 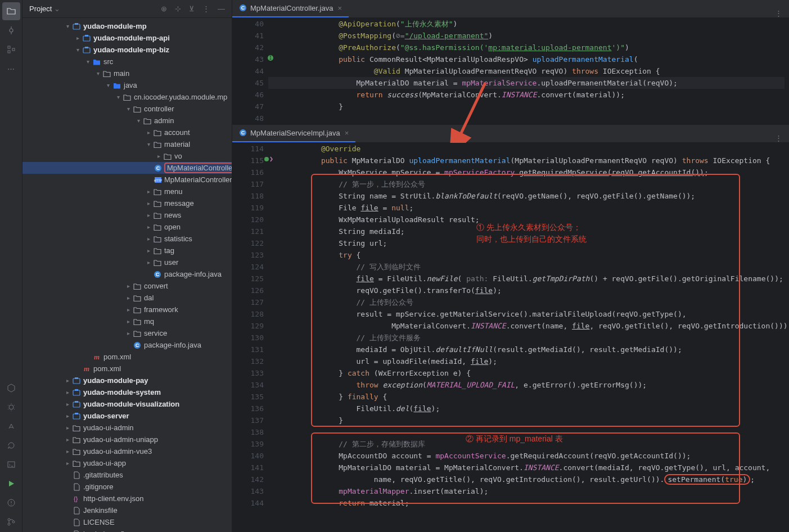 What do you see at coordinates (127, 451) in the screenshot?
I see `tree-item: ▸yudao-ui-admin-vue3` at bounding box center [127, 451].